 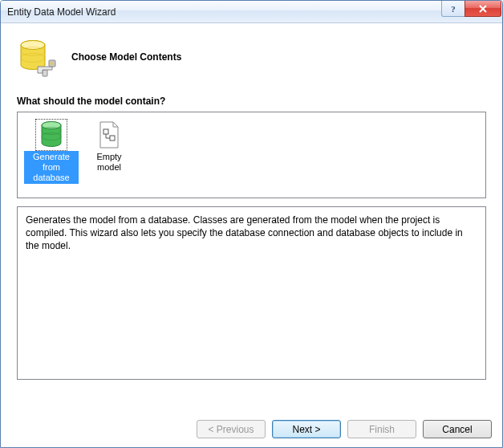 What do you see at coordinates (344, 429) in the screenshot?
I see `wizard-buttons: < Previous Next > Finish Cancel` at bounding box center [344, 429].